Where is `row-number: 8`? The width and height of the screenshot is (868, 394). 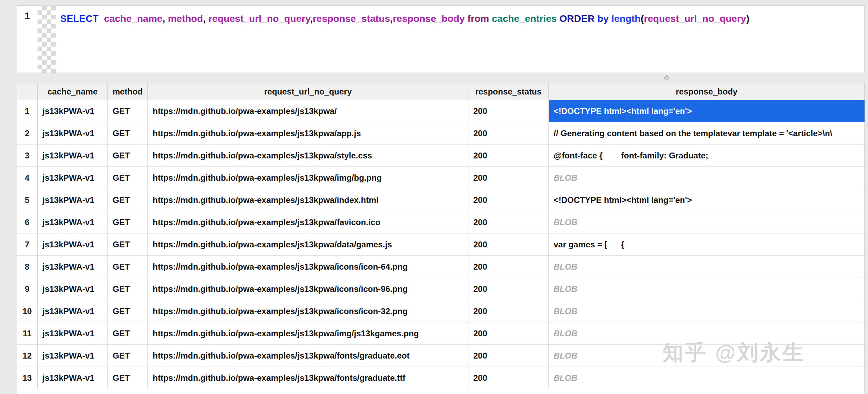
row-number: 8 is located at coordinates (27, 267).